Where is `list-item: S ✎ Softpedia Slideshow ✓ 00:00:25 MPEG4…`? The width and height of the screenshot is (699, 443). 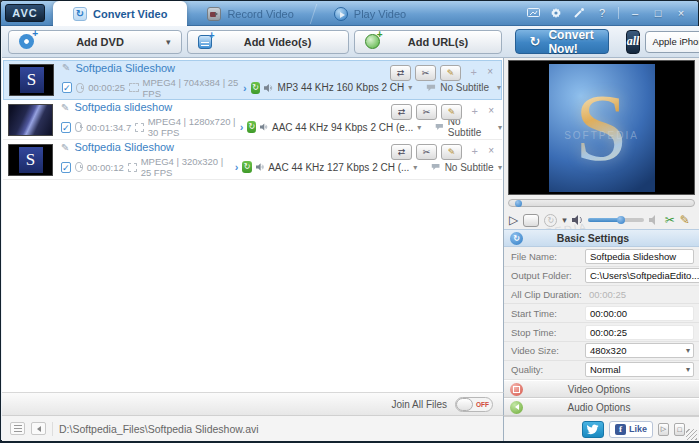
list-item: S ✎ Softpedia Slideshow ✓ 00:00:25 MPEG4… is located at coordinates (252, 80).